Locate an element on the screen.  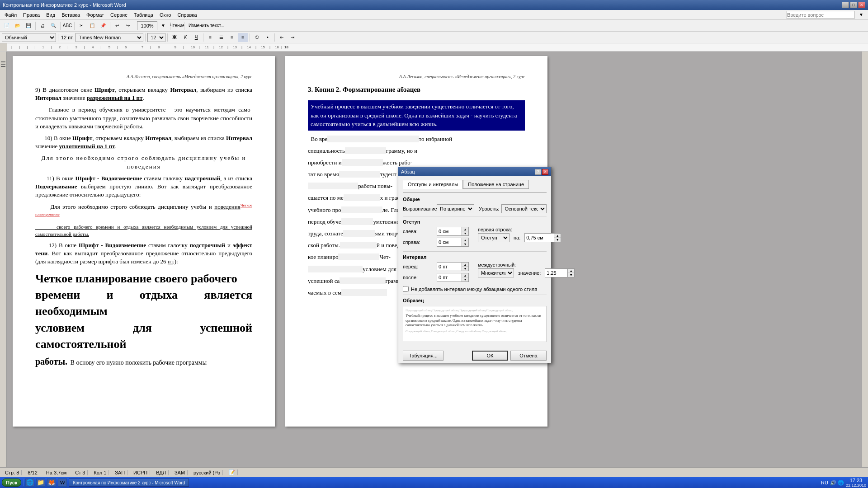
line-spacing-size-spin: ▲ ▼ is located at coordinates (560, 273).